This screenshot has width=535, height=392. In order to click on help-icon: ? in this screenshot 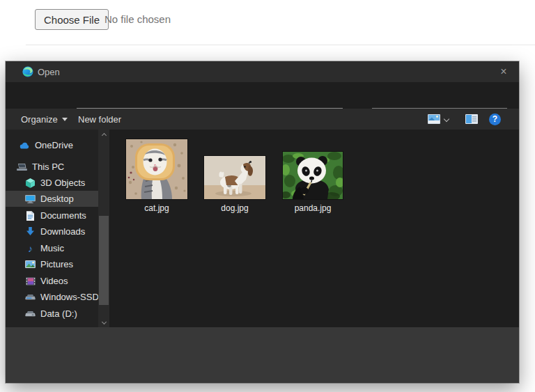, I will do `click(495, 120)`.